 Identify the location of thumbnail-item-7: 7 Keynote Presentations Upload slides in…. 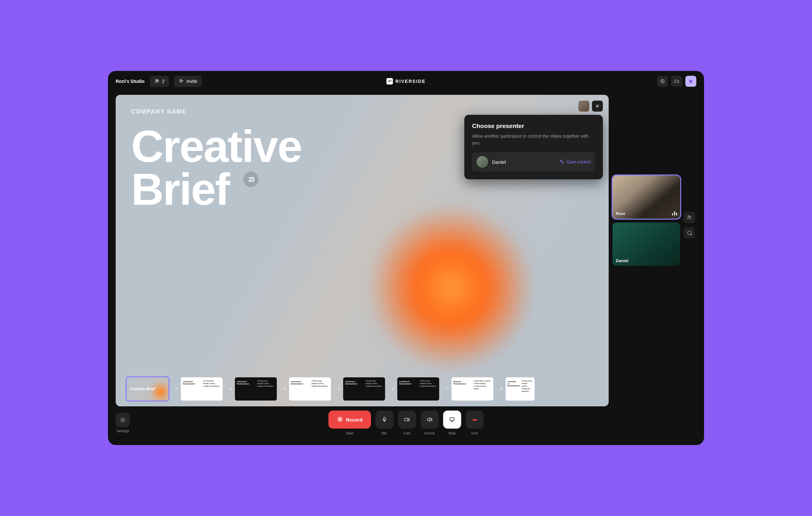
(469, 389).